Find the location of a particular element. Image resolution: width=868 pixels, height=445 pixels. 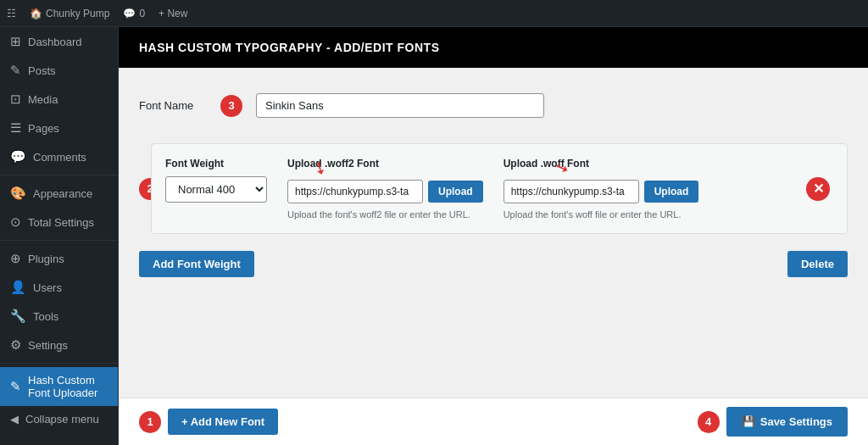

add-font-weight-button: Add Font Weight is located at coordinates (197, 264).